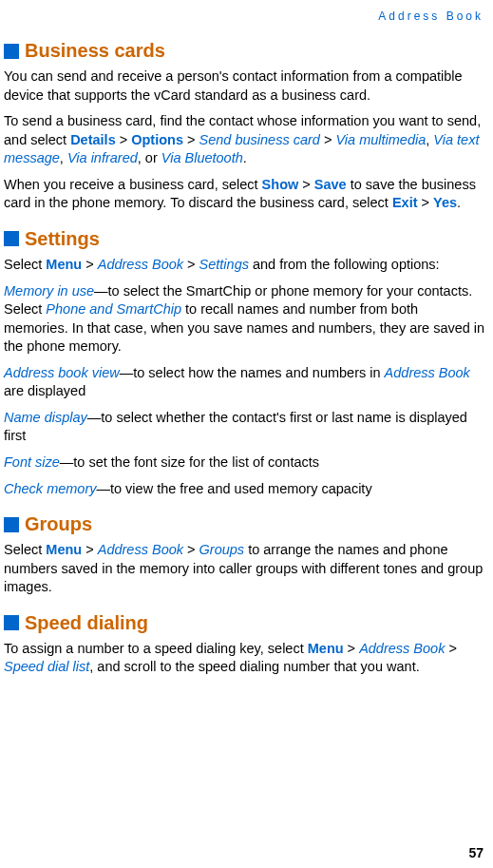 This screenshot has height=868, width=493. I want to click on paragraph: Address book view—to select how the name…, so click(245, 382).